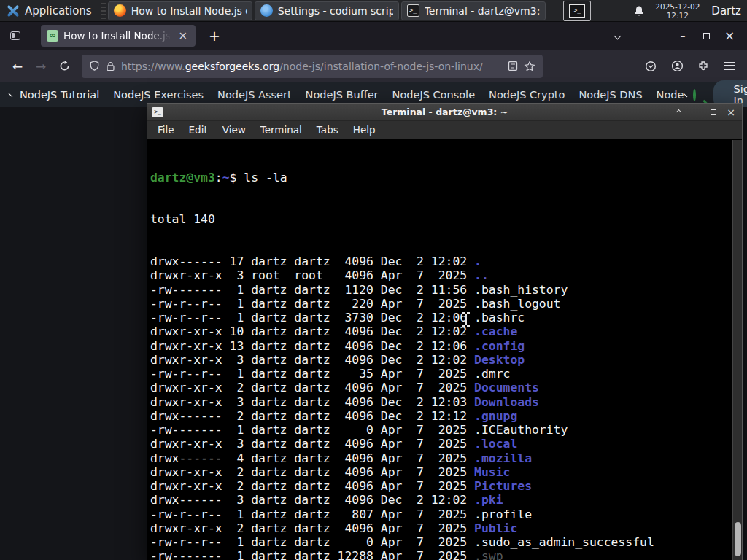 This screenshot has width=747, height=560. What do you see at coordinates (565, 542) in the screenshot?
I see `file-name: .sudo_as_admin_successful` at bounding box center [565, 542].